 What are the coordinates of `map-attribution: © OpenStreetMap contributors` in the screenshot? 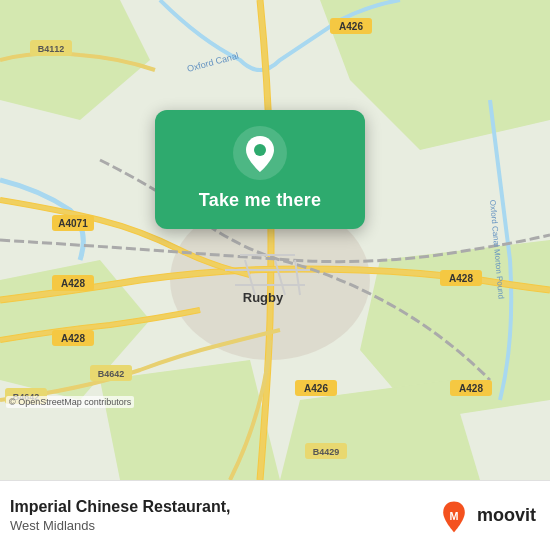 It's located at (70, 402).